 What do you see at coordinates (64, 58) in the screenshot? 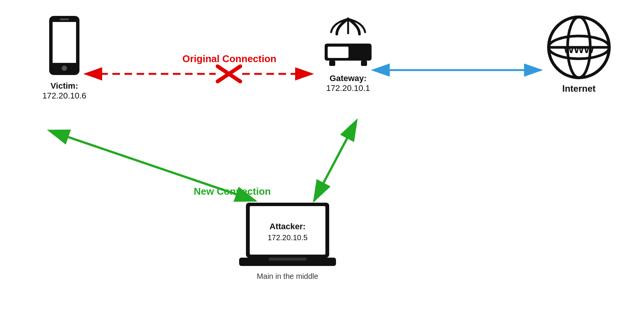
I see `victim-group: Victim: 172.20.10.6` at bounding box center [64, 58].